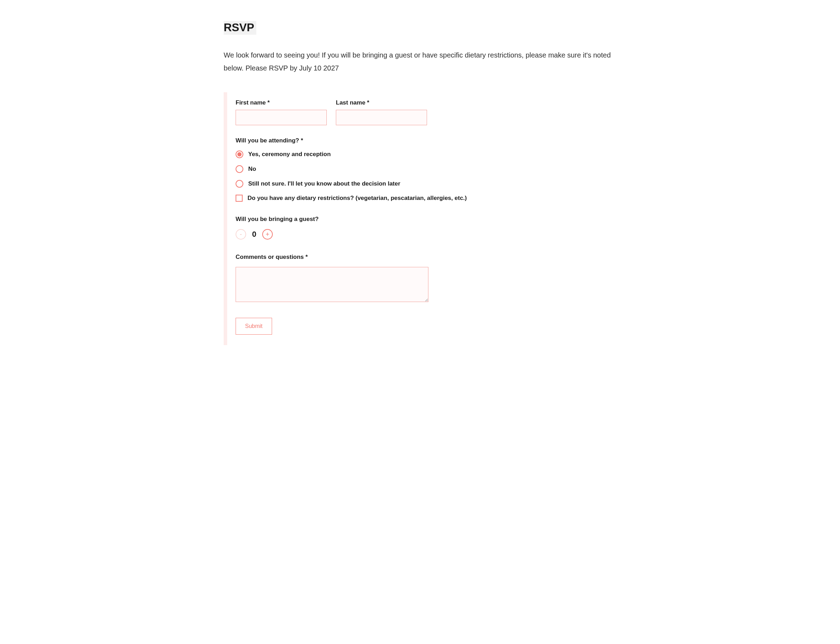 This screenshot has height=644, width=840. I want to click on attending-option-label: Still not sure. I'll let you know about …, so click(324, 184).